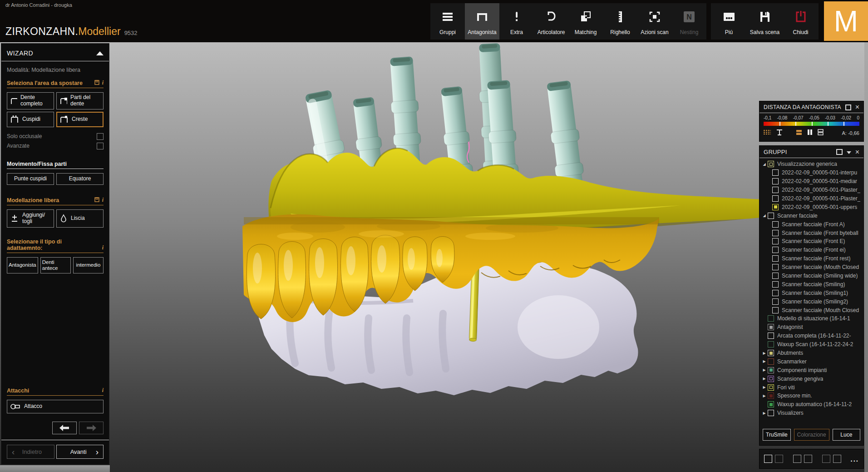  Describe the element at coordinates (812, 182) in the screenshot. I see `tree-item: 2022-02-09_00005-001-mediar` at that location.